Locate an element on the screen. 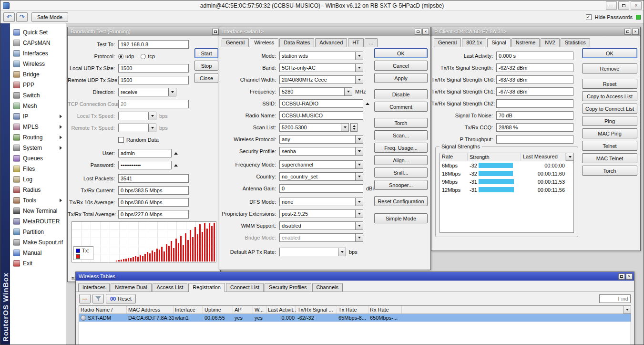 The height and width of the screenshot is (345, 644). rate-column-header: Rate is located at coordinates (454, 157).